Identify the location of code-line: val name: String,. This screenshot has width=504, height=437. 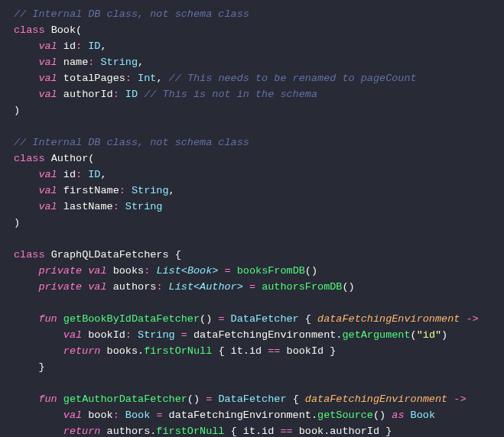
(259, 63).